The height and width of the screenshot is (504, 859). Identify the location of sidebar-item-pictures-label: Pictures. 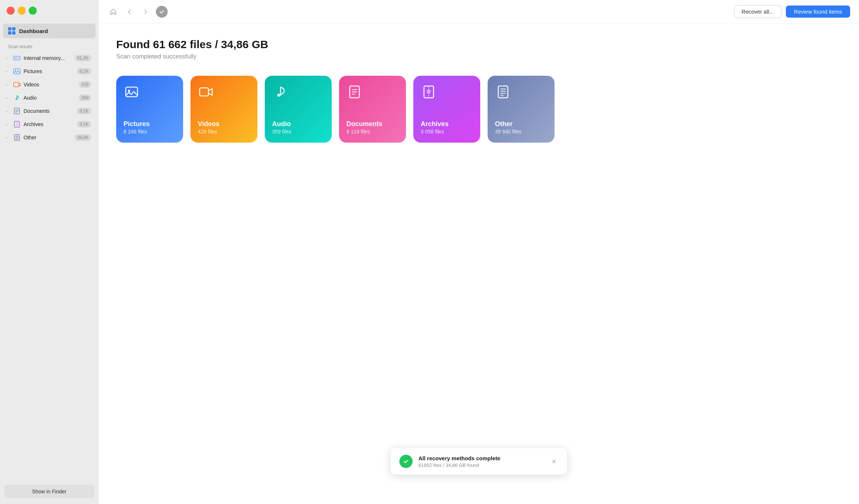
(50, 71).